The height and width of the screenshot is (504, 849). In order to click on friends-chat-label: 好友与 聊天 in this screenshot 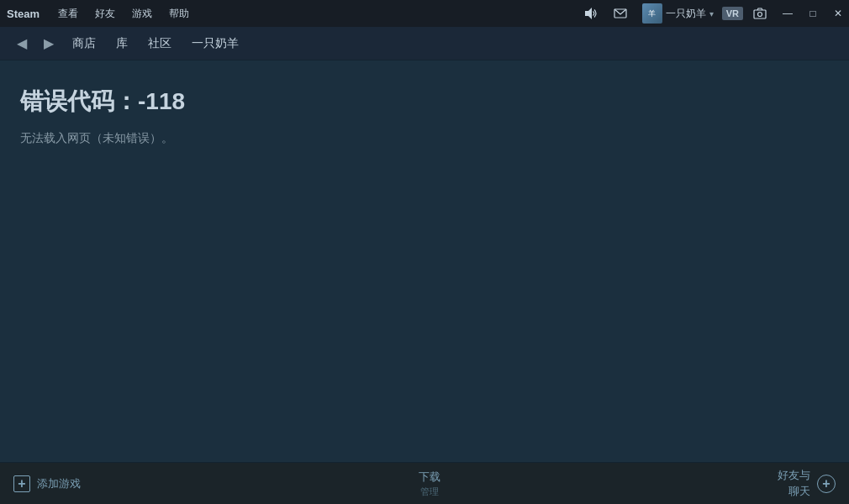, I will do `click(794, 484)`.